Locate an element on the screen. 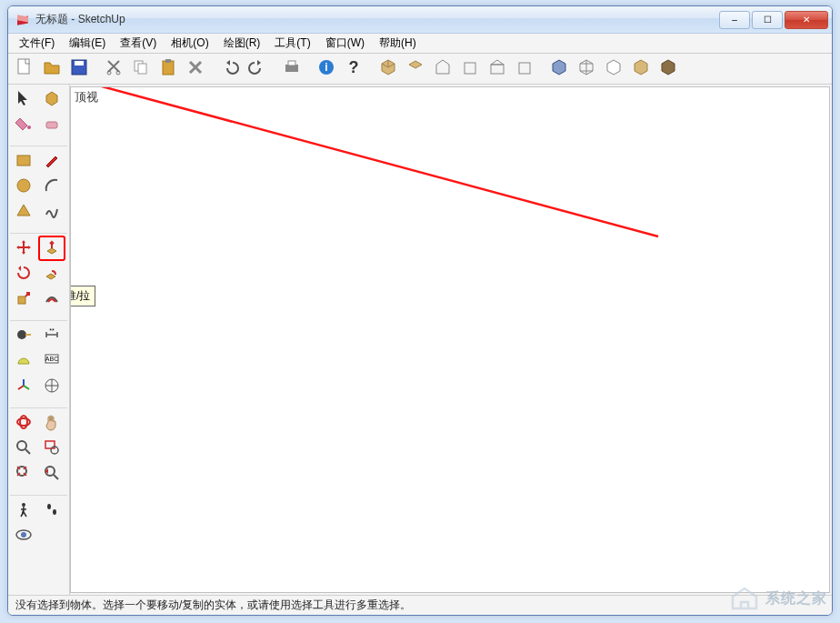 The image size is (840, 623). redo-button is located at coordinates (257, 69).